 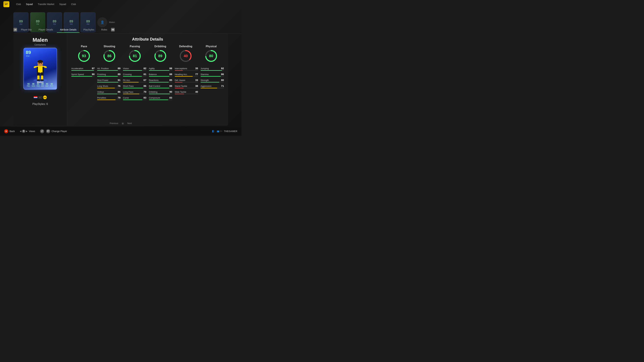 I want to click on attr-item: Curve 83, so click(x=134, y=98).